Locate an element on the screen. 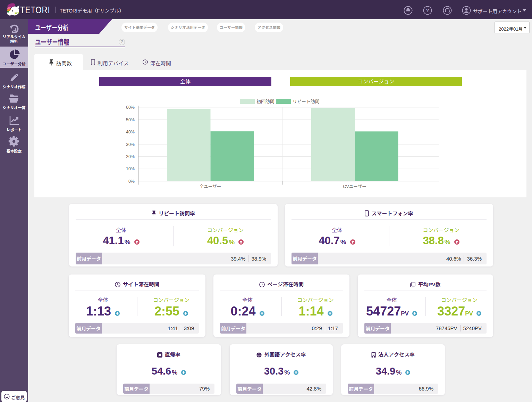  svg-text: 10% is located at coordinates (130, 169).